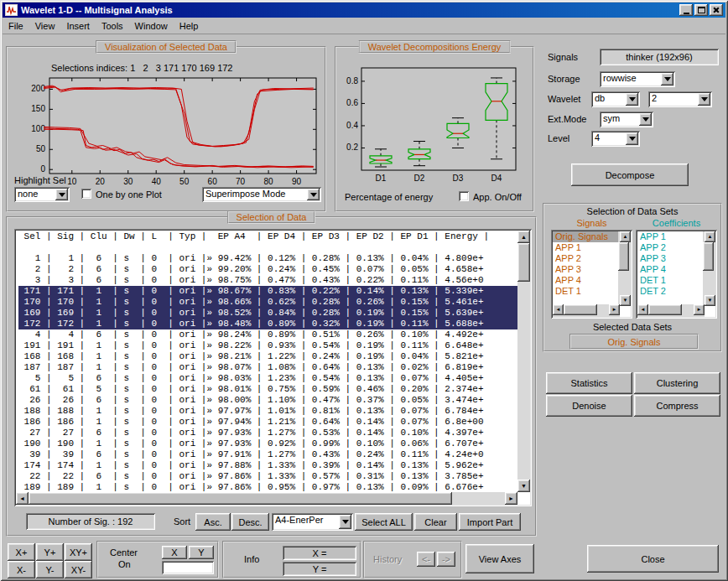 Image resolution: width=728 pixels, height=581 pixels. What do you see at coordinates (268, 357) in the screenshot?
I see `table-row: 168 | 168 | 1 | s | 0 | ori |» 98.21% | …` at bounding box center [268, 357].